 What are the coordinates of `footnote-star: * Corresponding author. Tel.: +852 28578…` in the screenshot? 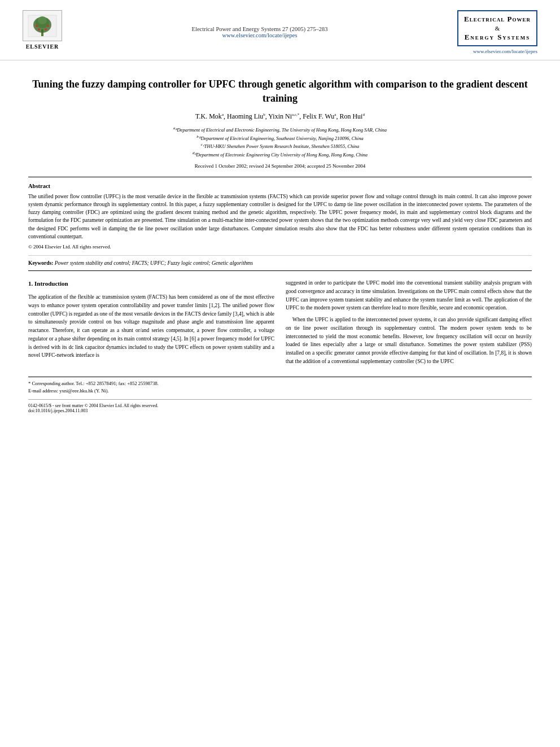 It's located at (280, 383).